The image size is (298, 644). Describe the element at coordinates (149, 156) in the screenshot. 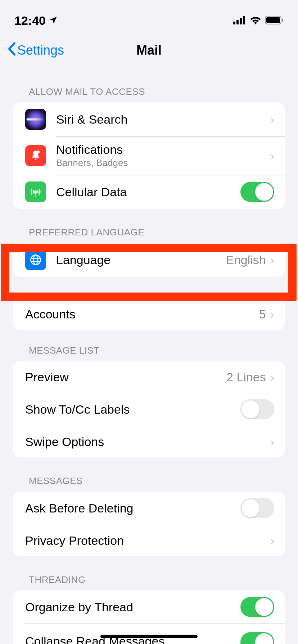

I see `row-notifications: Notifications Banners, Badges ›` at that location.